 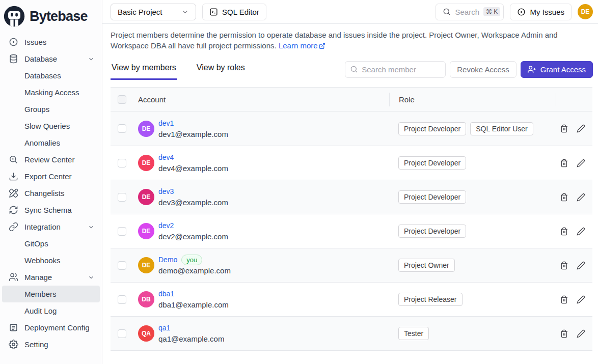 What do you see at coordinates (13, 328) in the screenshot?
I see `document-lines-icon` at bounding box center [13, 328].